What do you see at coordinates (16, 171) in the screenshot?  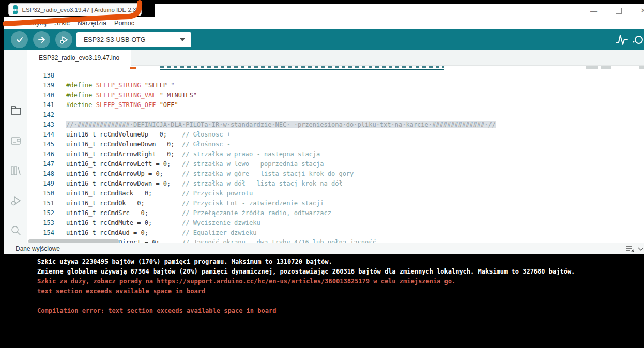 I see `sidebar-item-library-manager` at bounding box center [16, 171].